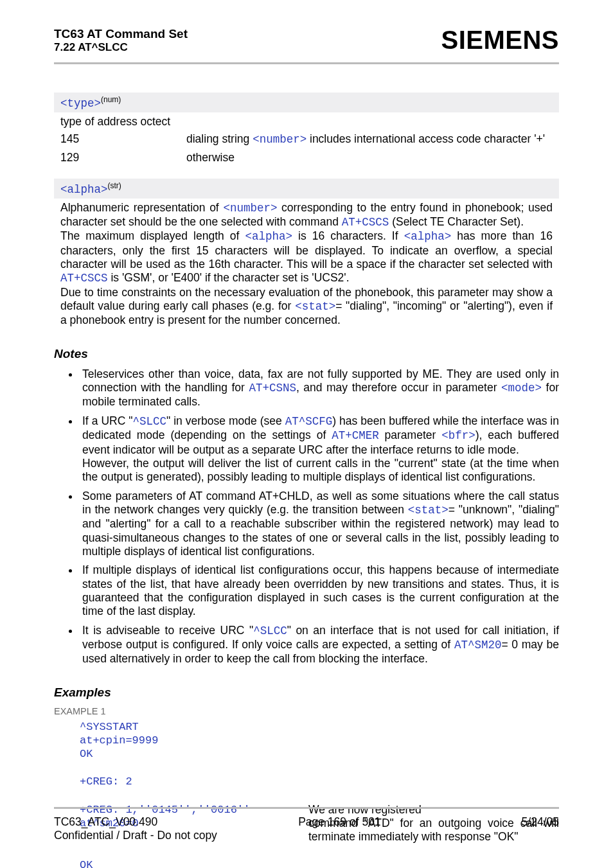 Image resolution: width=613 pixels, height=868 pixels. What do you see at coordinates (306, 158) in the screenshot?
I see `type-row-129: 129 otherwise` at bounding box center [306, 158].